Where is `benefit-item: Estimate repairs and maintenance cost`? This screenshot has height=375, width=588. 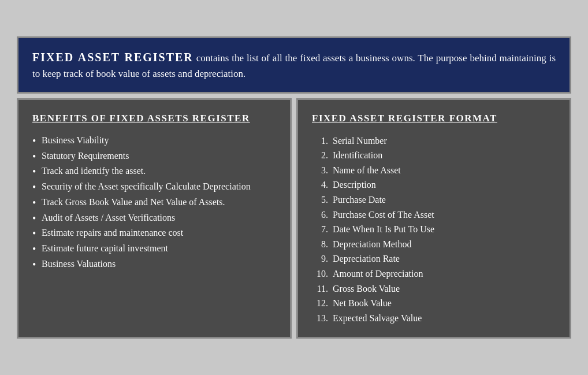 benefit-item: Estimate repairs and maintenance cost is located at coordinates (154, 233).